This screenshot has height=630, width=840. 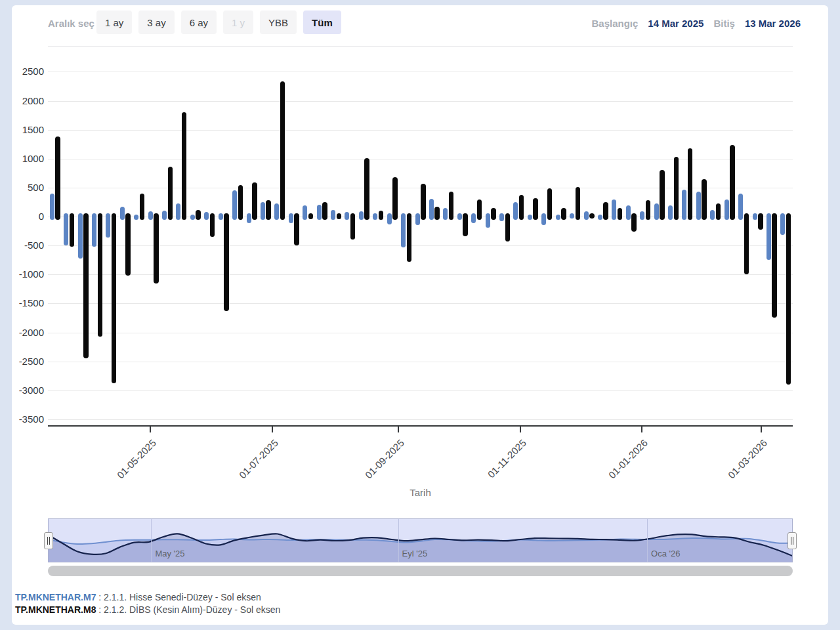 I want to click on bar-tp-mknethar-m8-27-06-2025, so click(x=268, y=210).